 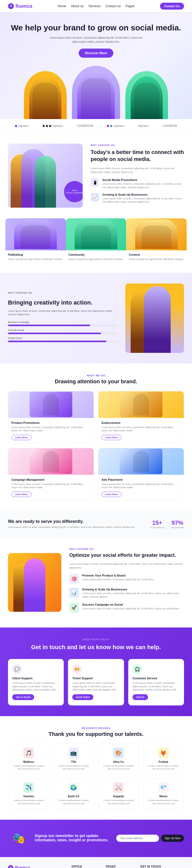 I want to click on creativity-content: WHY CHOOSE US Bringing creativity into a…, so click(x=63, y=318).